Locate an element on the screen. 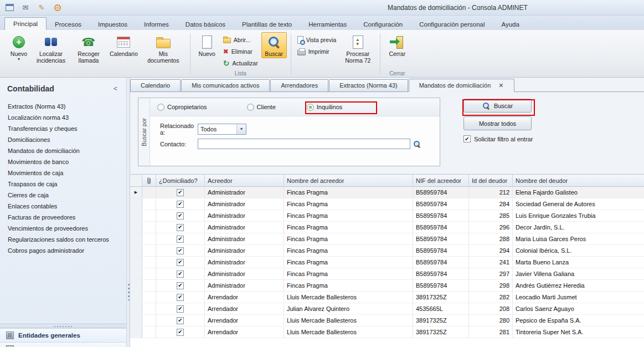  sidebar-item-localizaci-n-norma-43: Localización norma 43 is located at coordinates (63, 118).